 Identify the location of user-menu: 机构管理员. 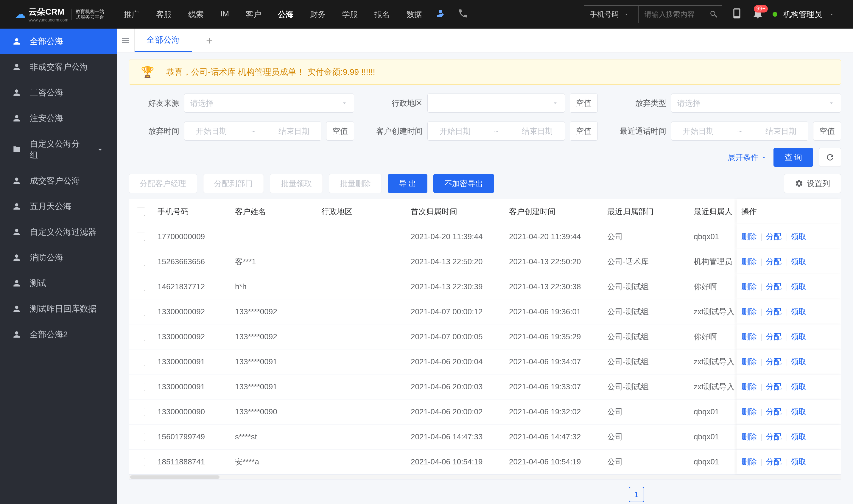
(804, 14).